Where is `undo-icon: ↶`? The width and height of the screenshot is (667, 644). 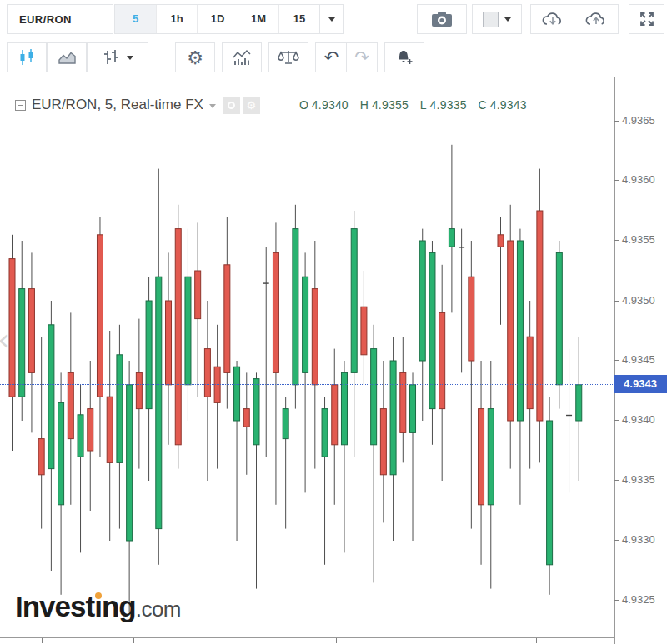 undo-icon: ↶ is located at coordinates (332, 57).